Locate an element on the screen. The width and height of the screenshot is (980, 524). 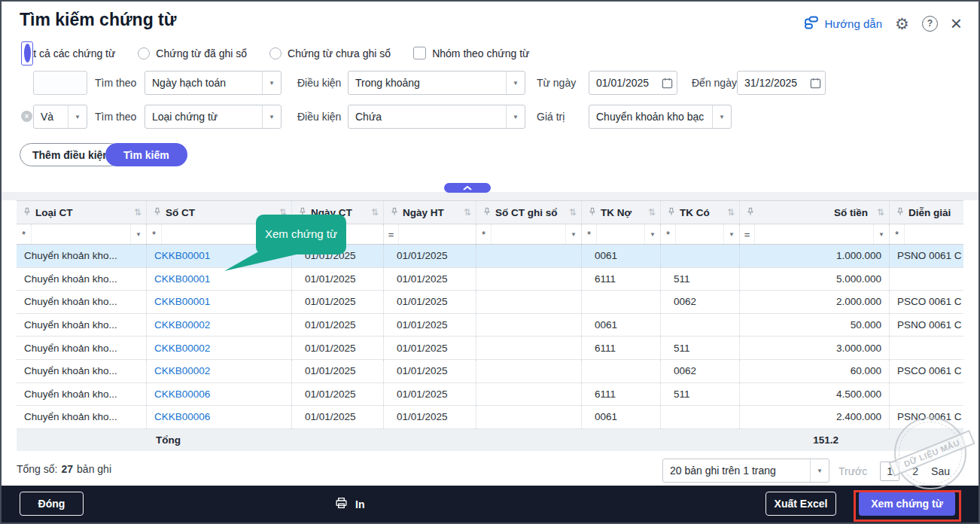
cell-dien-giai is located at coordinates (927, 279).